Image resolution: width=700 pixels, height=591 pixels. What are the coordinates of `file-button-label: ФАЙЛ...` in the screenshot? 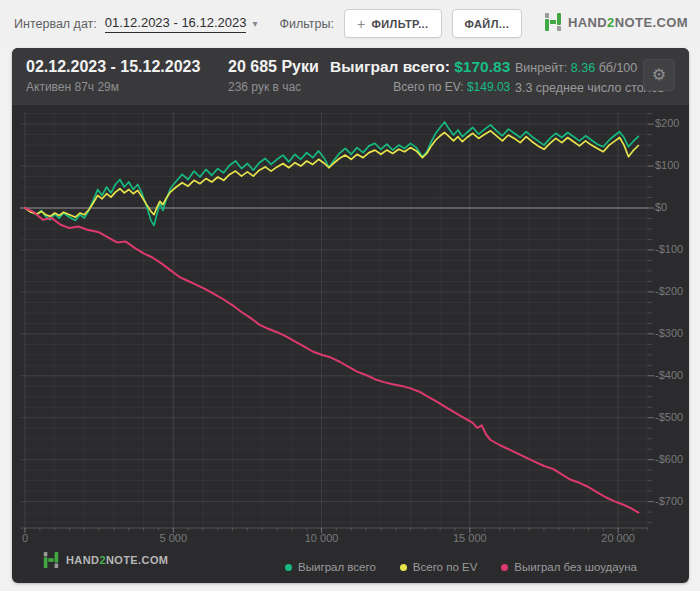 It's located at (488, 24).